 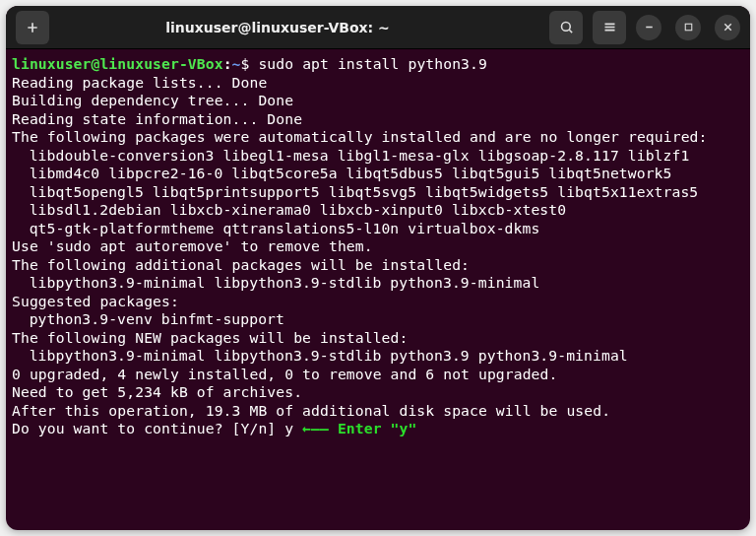 I want to click on output-line: Building dependency tree... Done, so click(x=378, y=100).